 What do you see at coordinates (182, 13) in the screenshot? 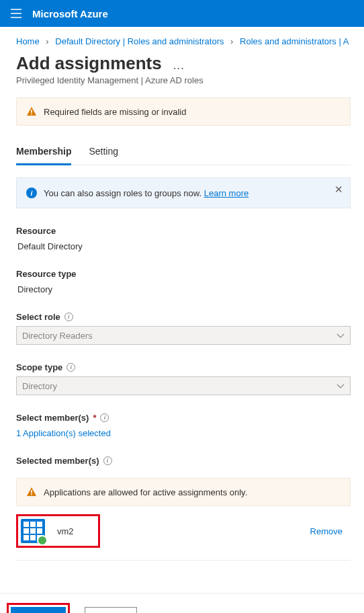
I see `top-bar: Microsoft Azure` at bounding box center [182, 13].